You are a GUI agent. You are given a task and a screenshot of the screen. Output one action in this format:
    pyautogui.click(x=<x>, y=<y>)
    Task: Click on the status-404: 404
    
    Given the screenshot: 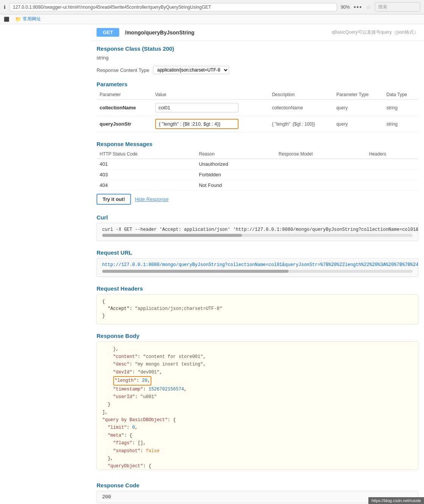 What is the action you would take?
    pyautogui.click(x=146, y=185)
    